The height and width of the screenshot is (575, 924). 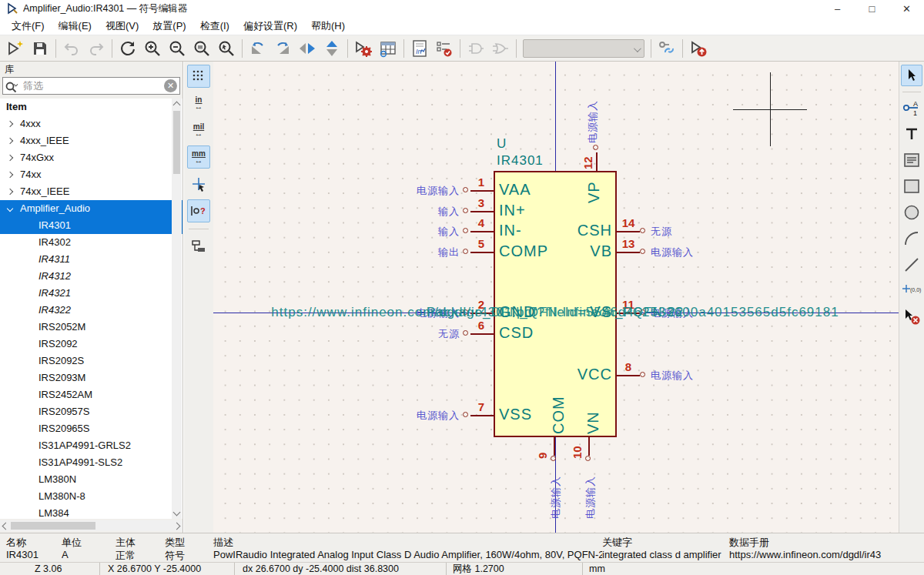 What do you see at coordinates (91, 361) in the screenshot?
I see `tree-item-IRS2092S: IRS2092S` at bounding box center [91, 361].